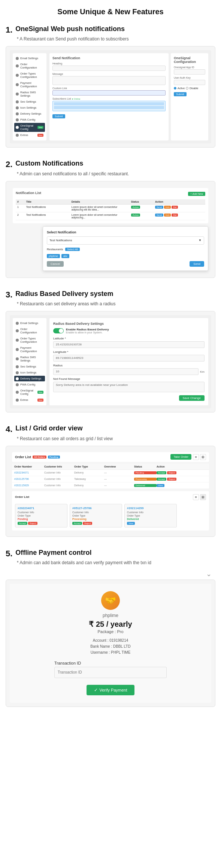  What do you see at coordinates (109, 93) in the screenshot?
I see `custom-link-input` at bounding box center [109, 93].